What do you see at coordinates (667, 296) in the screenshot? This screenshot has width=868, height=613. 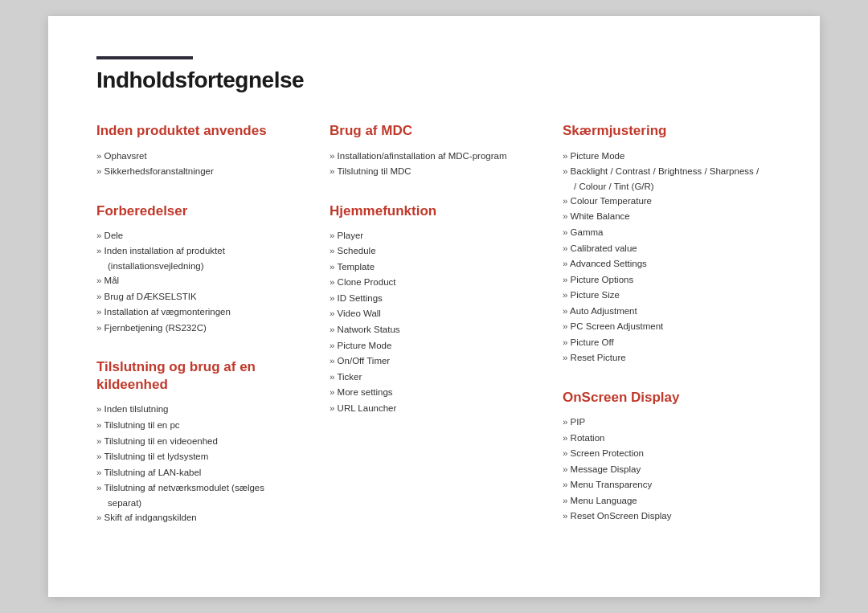 I see `list-item: Picture Size` at bounding box center [667, 296].